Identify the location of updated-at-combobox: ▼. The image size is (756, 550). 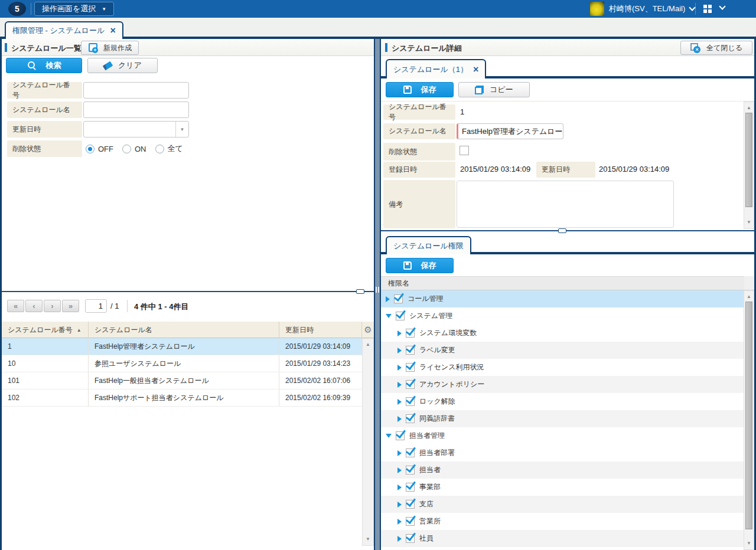
(136, 129).